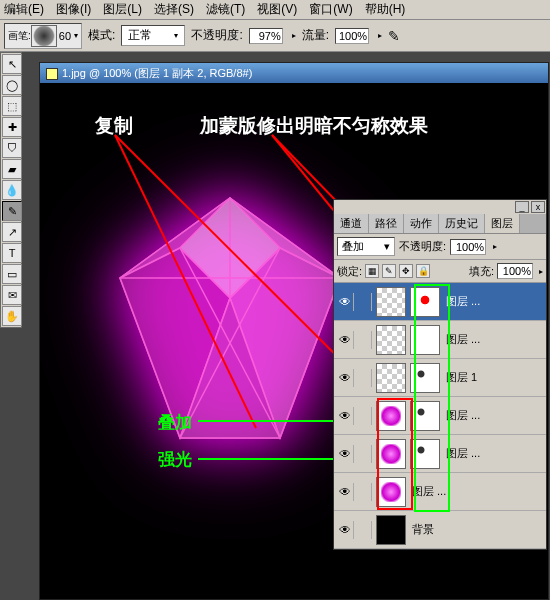  Describe the element at coordinates (515, 271) in the screenshot. I see `fill-input` at that location.